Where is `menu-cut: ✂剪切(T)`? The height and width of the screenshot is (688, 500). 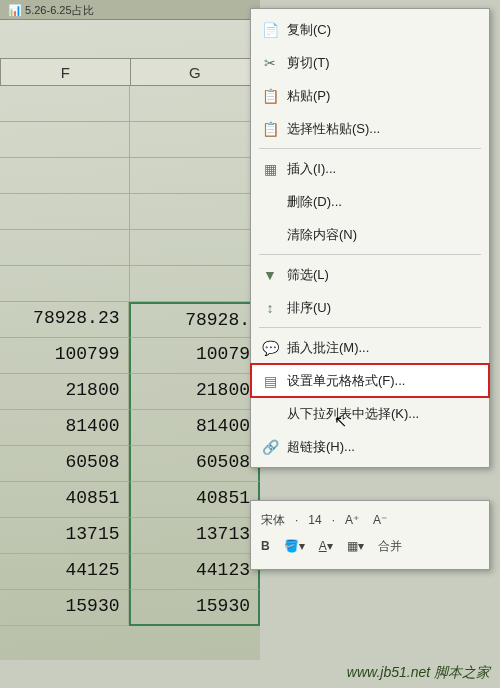 menu-cut: ✂剪切(T) is located at coordinates (370, 62).